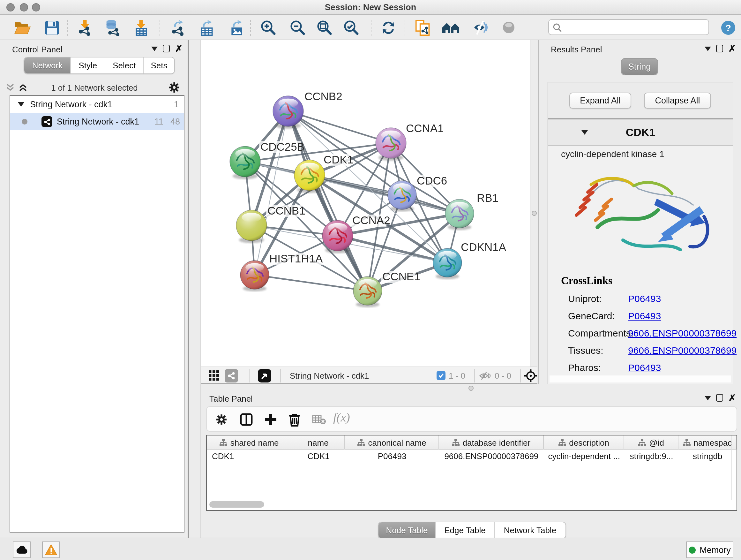 Image resolution: width=741 pixels, height=560 pixels. What do you see at coordinates (470, 505) in the screenshot?
I see `table-horizontal-scrollbar` at bounding box center [470, 505].